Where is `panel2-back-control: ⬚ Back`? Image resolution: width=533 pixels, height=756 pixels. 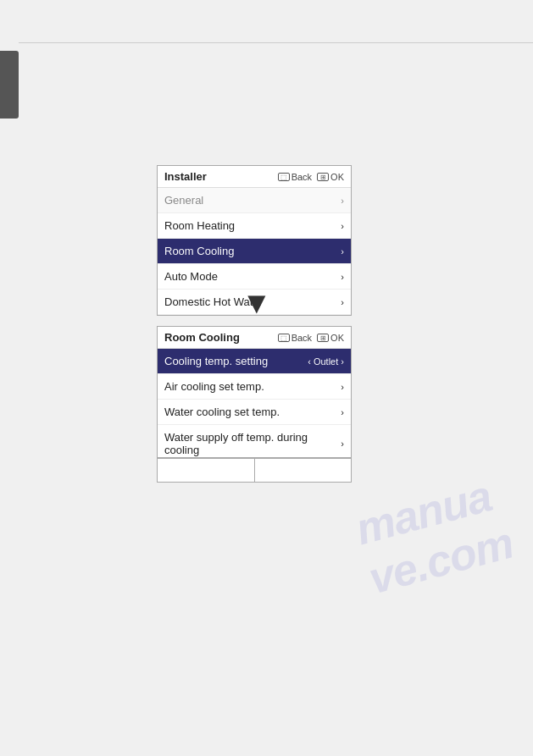 panel2-back-control: ⬚ Back is located at coordinates (295, 338).